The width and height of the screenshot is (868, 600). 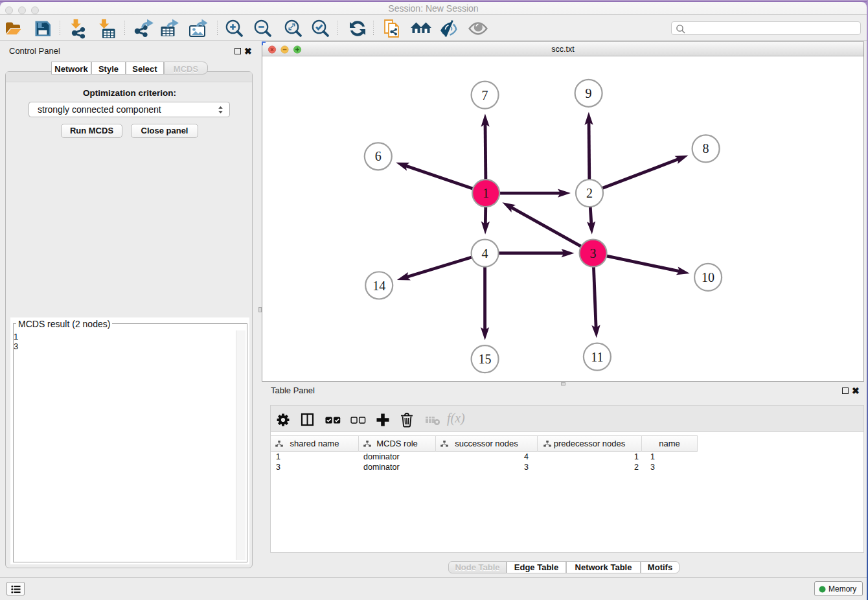 I want to click on svg-text: 3, so click(x=593, y=253).